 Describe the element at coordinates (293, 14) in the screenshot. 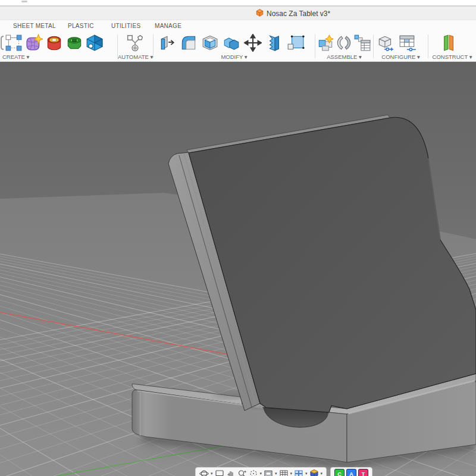

I see `document-tab: Nosac Za Tablet v3*` at that location.